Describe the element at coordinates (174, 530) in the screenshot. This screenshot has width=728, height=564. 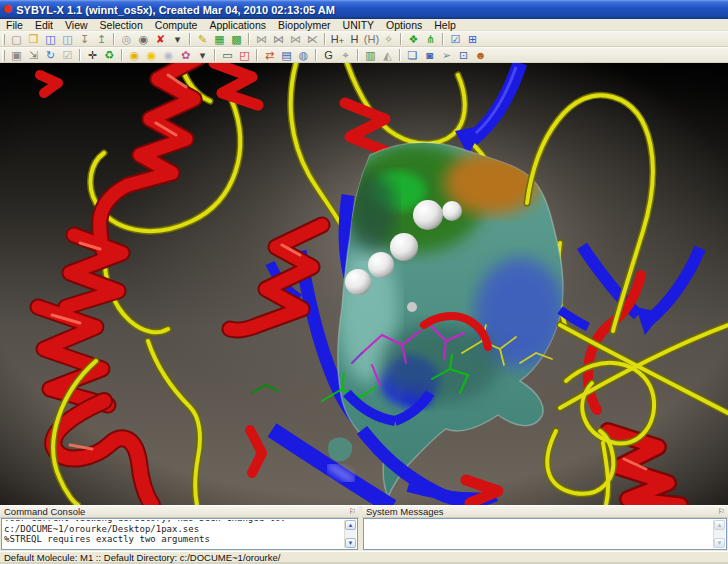
I see `console-line: c:/DOCUME~1/orourke/Desktop/1pax.ses` at that location.